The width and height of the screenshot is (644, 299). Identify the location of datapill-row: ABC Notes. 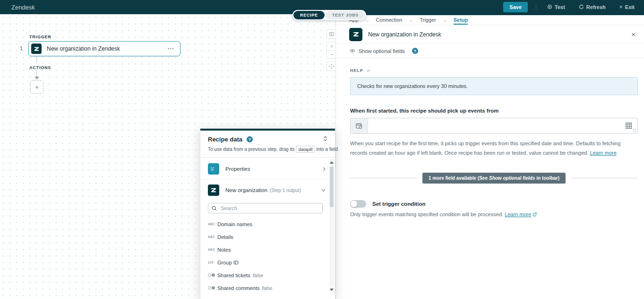
(264, 250).